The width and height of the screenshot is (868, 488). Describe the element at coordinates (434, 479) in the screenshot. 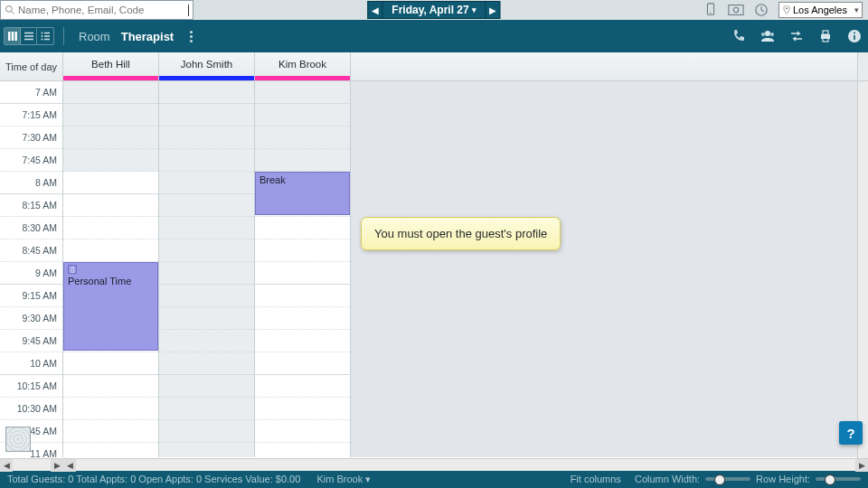

I see `status-bar: Total Guests: 0 Total Appts: 0 Open Appt…` at that location.